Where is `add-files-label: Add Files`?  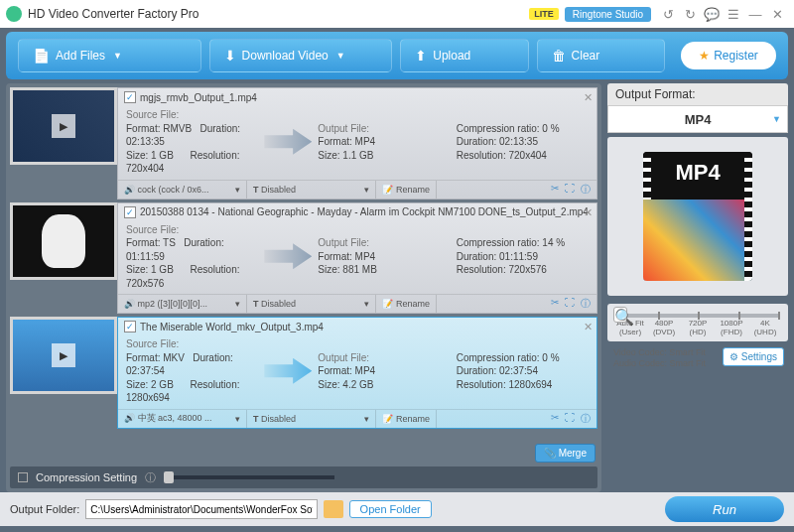 add-files-label: Add Files is located at coordinates (80, 56).